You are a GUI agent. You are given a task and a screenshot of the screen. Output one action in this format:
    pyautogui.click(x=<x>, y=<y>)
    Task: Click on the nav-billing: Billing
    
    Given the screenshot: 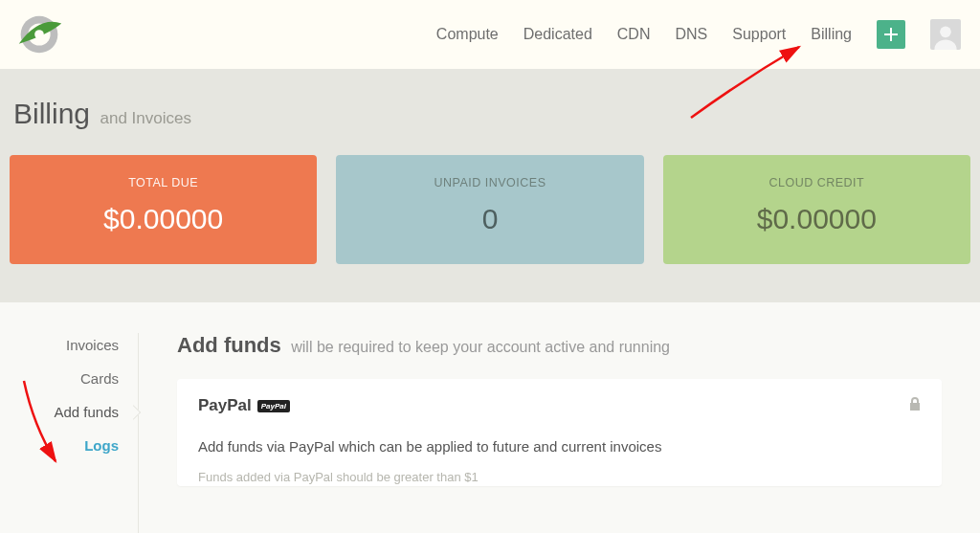 What is the action you would take?
    pyautogui.click(x=831, y=34)
    